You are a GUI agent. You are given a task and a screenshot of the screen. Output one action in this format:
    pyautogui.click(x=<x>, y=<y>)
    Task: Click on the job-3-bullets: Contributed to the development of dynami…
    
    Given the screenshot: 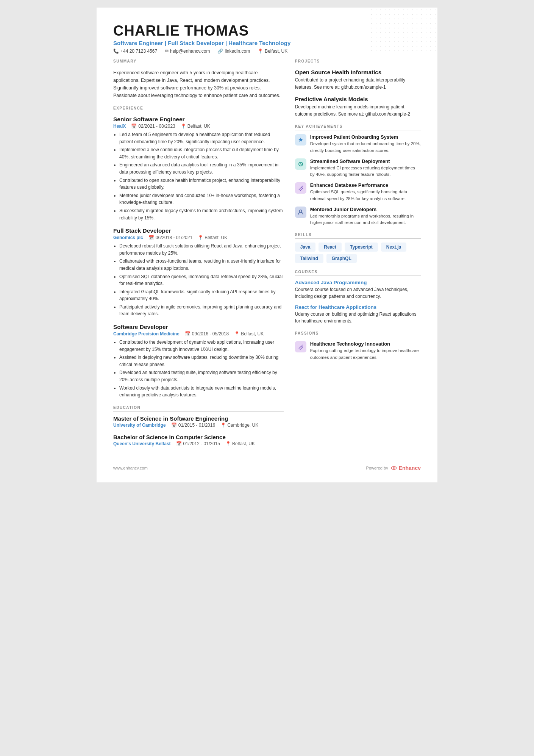 What is the action you would take?
    pyautogui.click(x=198, y=369)
    